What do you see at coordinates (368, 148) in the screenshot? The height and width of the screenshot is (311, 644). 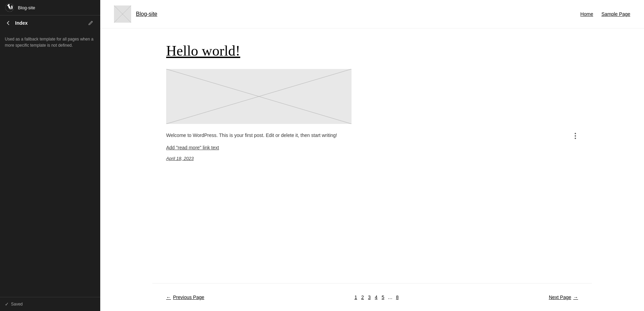 I see `read-more-link: Add "read more" link text` at bounding box center [368, 148].